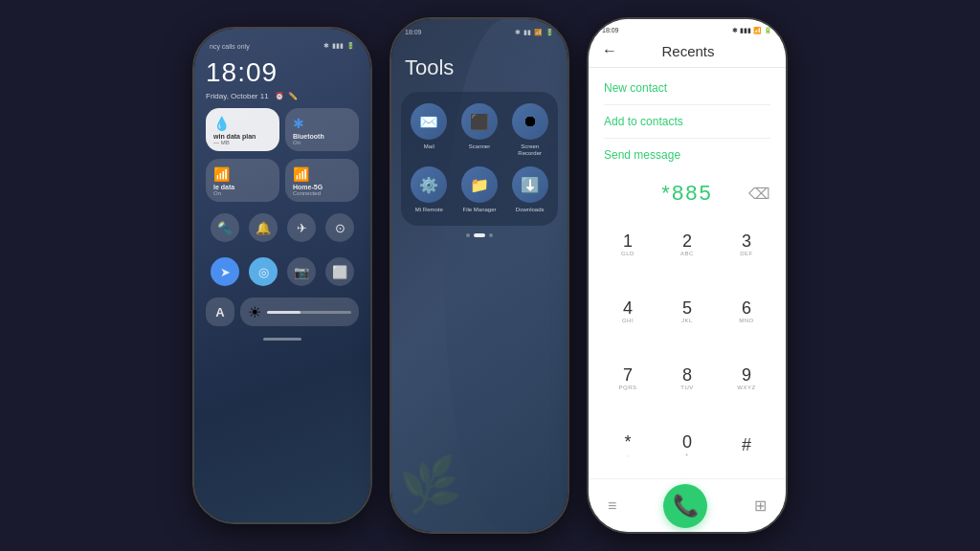 This screenshot has width=980, height=551. I want to click on brightness-slider: ☀, so click(300, 312).